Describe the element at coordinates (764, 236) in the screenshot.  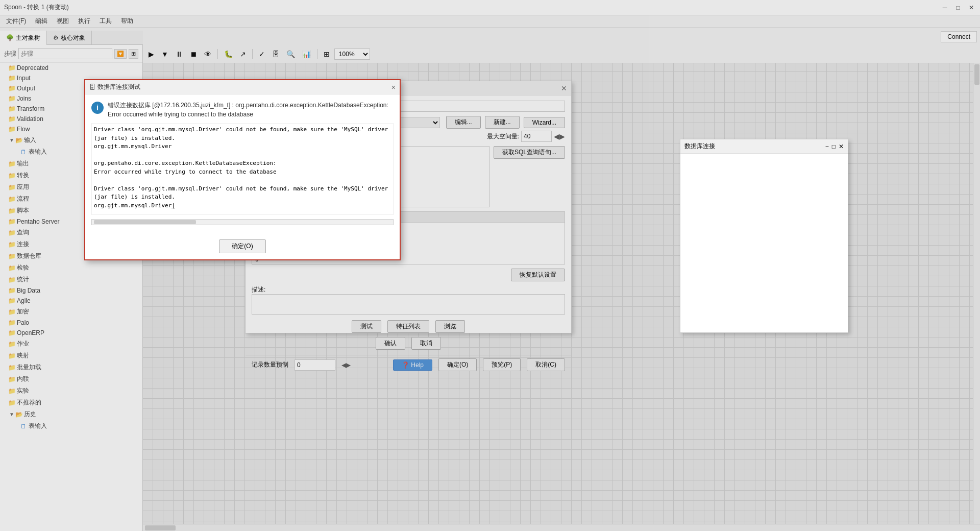
I see `db-connection-dialog: 数据库连接 − □ ✕` at that location.